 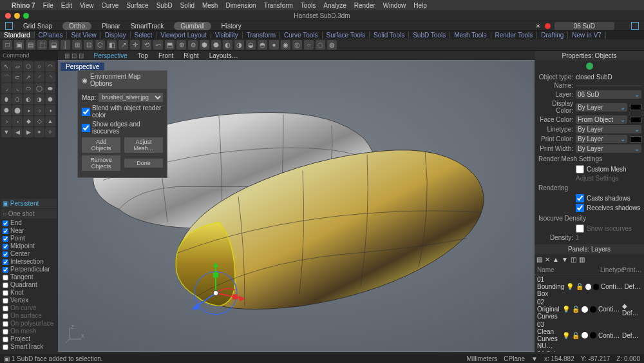 I want to click on toolbar-icon-27: ◌, so click(x=321, y=45).